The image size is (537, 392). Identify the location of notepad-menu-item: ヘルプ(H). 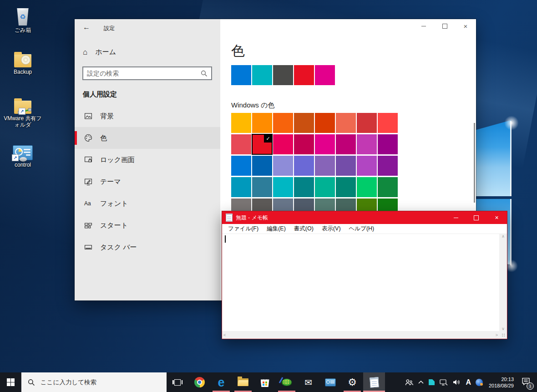
(362, 229).